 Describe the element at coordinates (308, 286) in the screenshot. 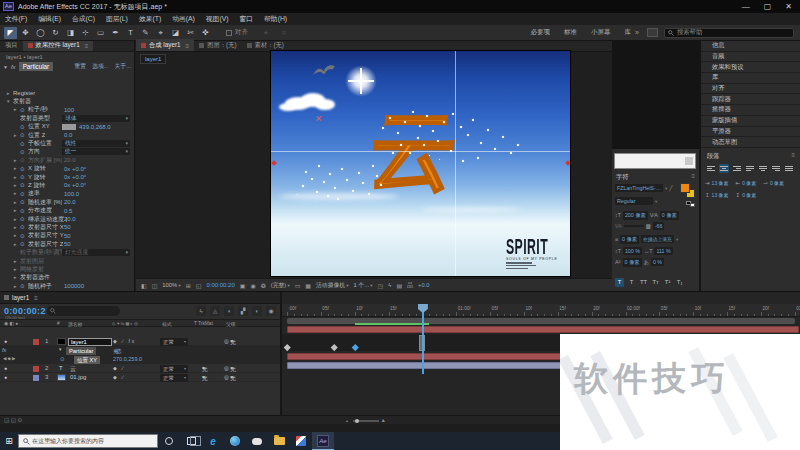

I see `transparency-grid-icon: ▦` at that location.